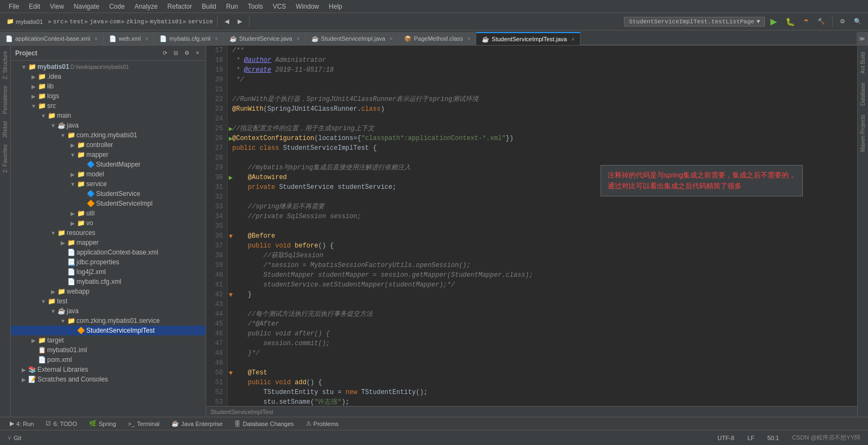 The height and width of the screenshot is (445, 868). What do you see at coordinates (821, 22) in the screenshot?
I see `build-btn: 🔨` at bounding box center [821, 22].